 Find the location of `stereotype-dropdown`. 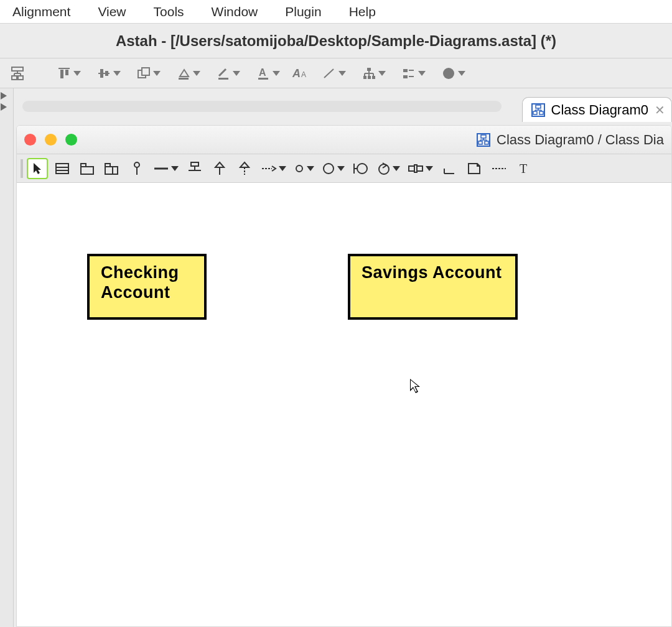

stereotype-dropdown is located at coordinates (414, 73).